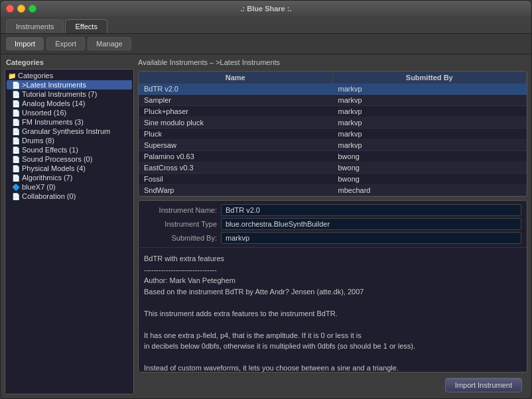 Image resolution: width=532 pixels, height=399 pixels. Describe the element at coordinates (54, 168) in the screenshot. I see `sidebar-item-label: Physical Models (4)` at that location.